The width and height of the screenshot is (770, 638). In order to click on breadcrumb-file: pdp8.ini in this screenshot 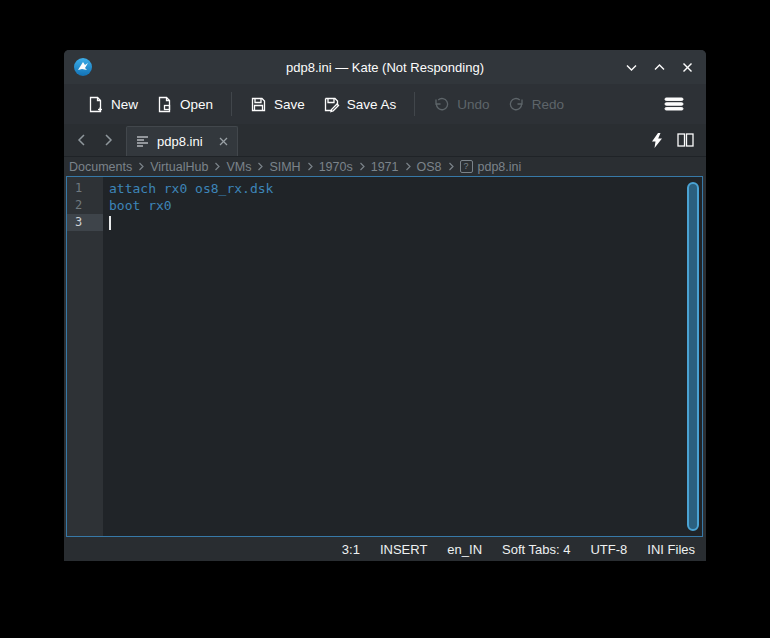, I will do `click(500, 167)`.